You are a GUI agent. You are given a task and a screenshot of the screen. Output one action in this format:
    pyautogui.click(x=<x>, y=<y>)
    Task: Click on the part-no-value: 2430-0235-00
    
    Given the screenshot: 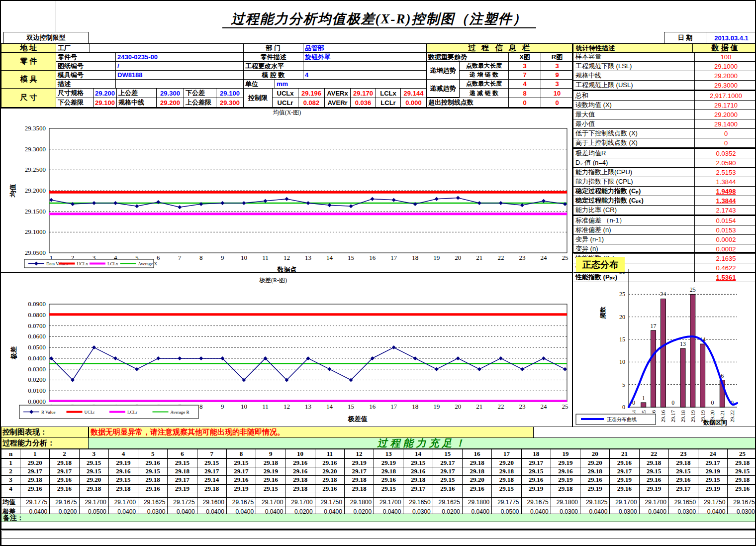 What is the action you would take?
    pyautogui.click(x=180, y=57)
    